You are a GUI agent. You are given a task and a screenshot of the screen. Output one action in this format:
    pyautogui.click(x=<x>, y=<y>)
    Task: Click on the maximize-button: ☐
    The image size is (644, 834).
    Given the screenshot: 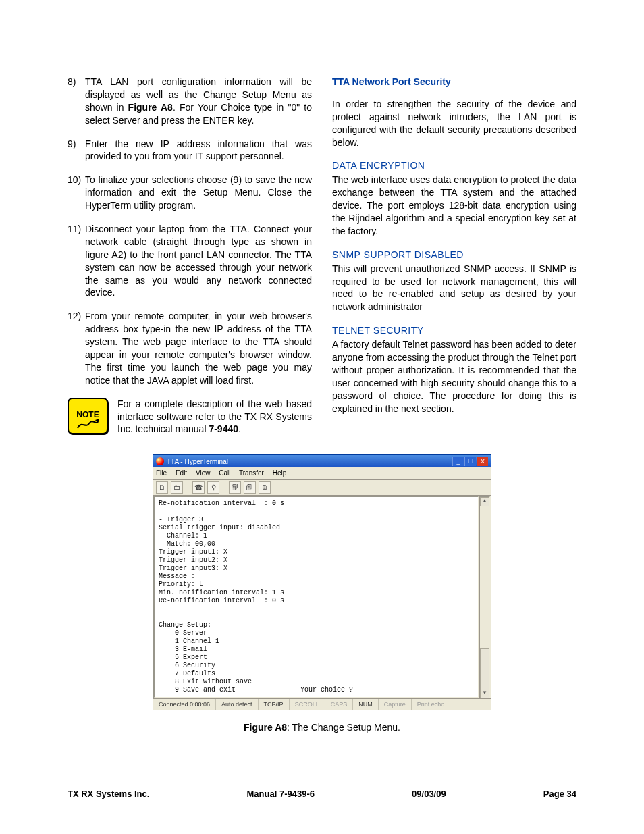 What is the action you would take?
    pyautogui.click(x=470, y=461)
    